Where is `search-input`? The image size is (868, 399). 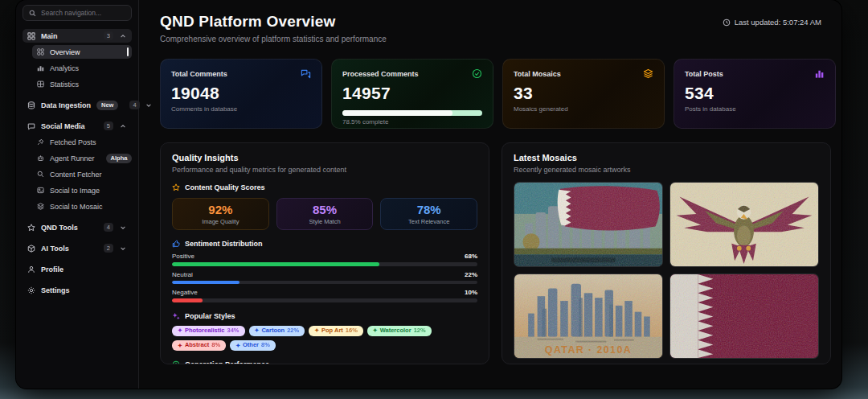
search-input is located at coordinates (84, 13).